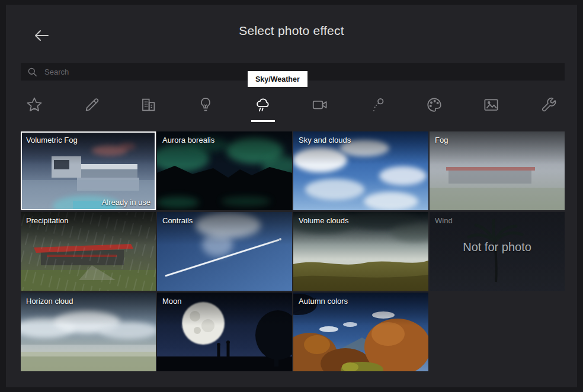  I want to click on effect-tile-contrails: Contrails, so click(225, 251).